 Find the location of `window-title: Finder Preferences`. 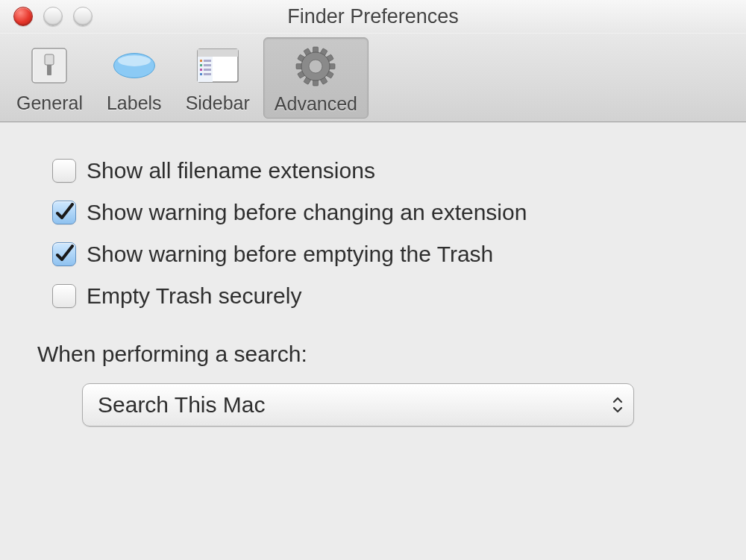

window-title: Finder Preferences is located at coordinates (373, 16).